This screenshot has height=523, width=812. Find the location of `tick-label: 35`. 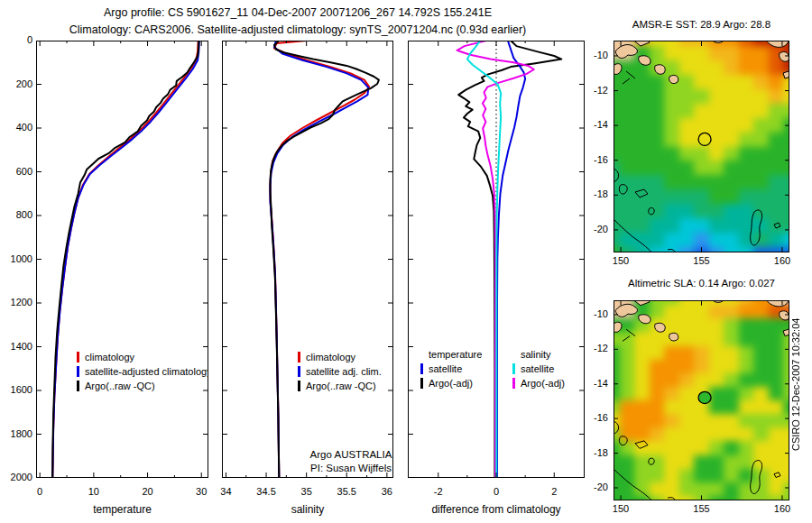

tick-label: 35 is located at coordinates (307, 491).